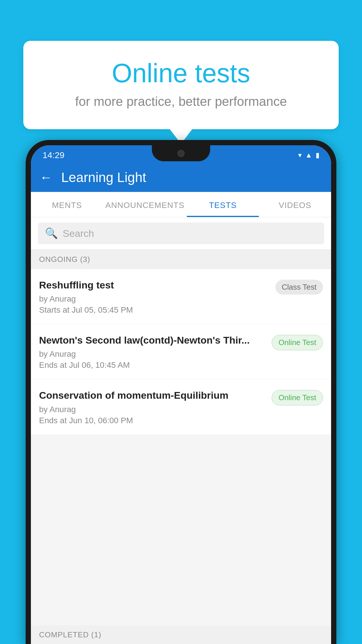  Describe the element at coordinates (181, 153) in the screenshot. I see `camera` at that location.